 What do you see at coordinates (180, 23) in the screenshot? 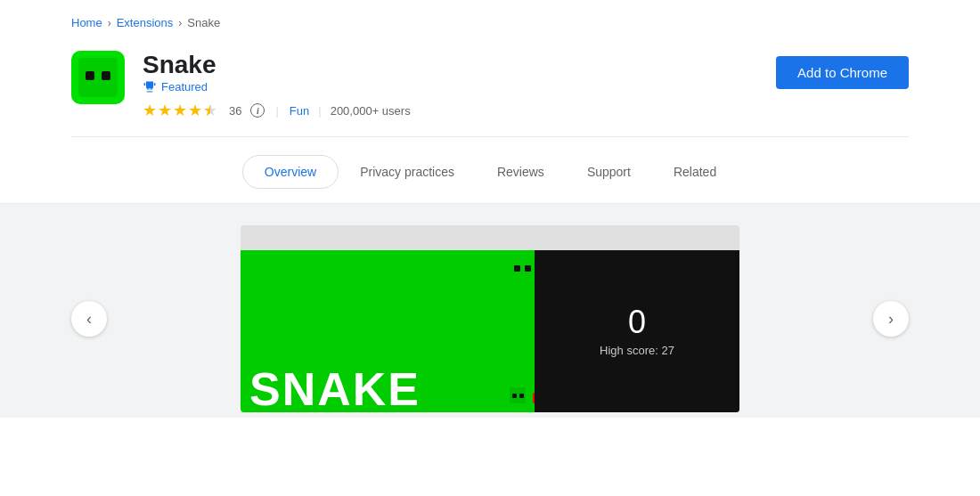
I see `breadcrumb-sep2: ›` at bounding box center [180, 23].